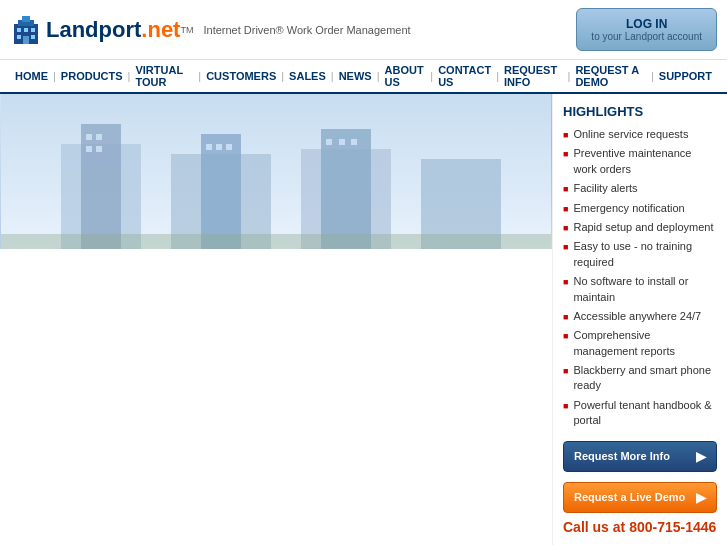 The height and width of the screenshot is (545, 727). I want to click on call-number: Call us at 800-715-1446, so click(640, 527).